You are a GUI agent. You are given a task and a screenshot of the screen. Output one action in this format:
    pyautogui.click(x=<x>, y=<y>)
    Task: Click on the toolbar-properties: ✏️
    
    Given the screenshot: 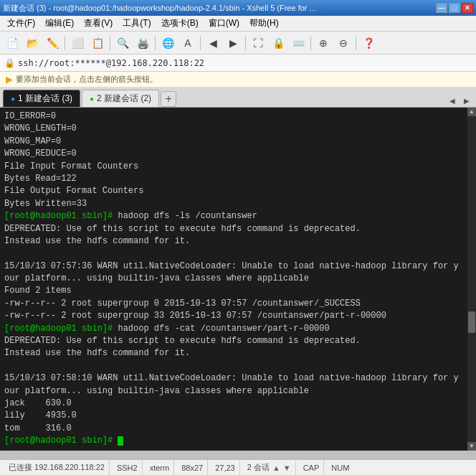 What is the action you would take?
    pyautogui.click(x=52, y=43)
    